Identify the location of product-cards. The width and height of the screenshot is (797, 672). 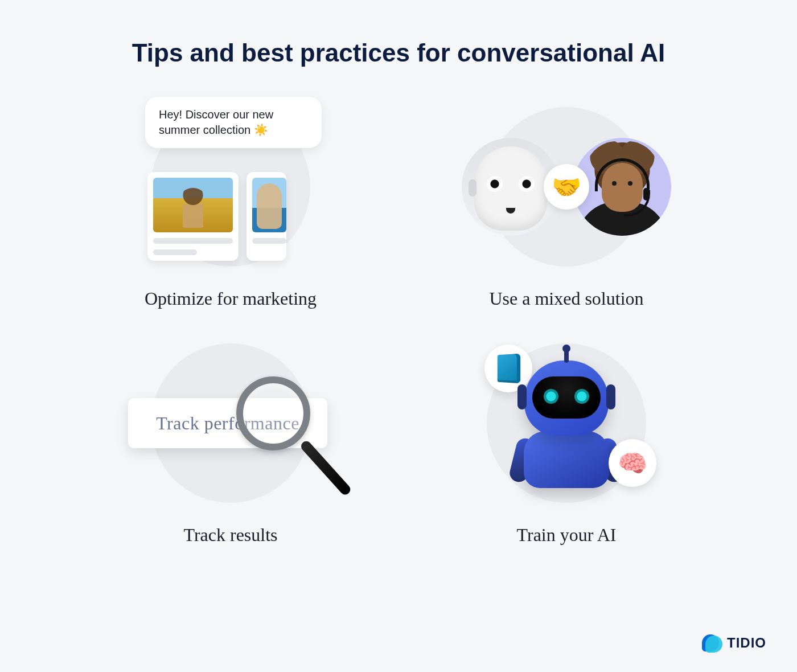
(217, 216).